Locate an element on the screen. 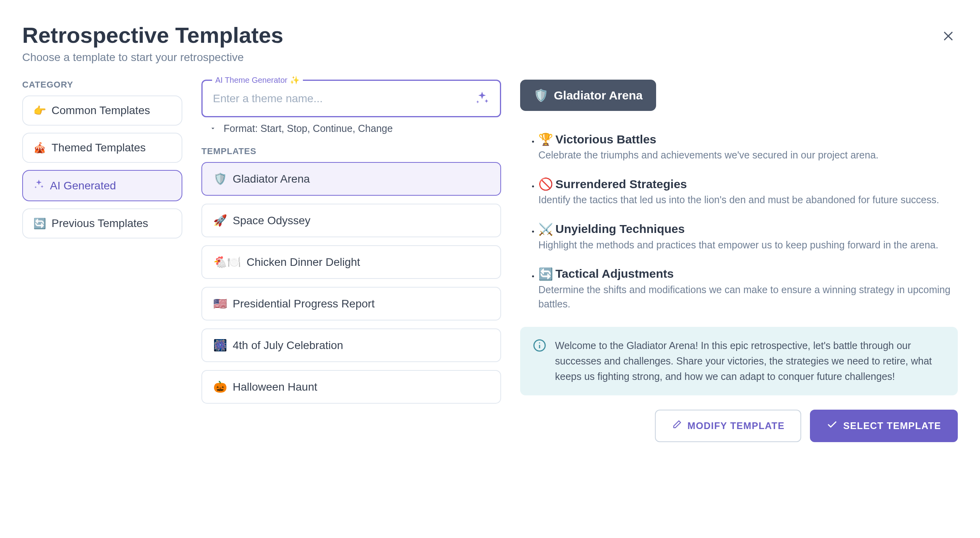 Image resolution: width=980 pixels, height=538 pixels. preview-section: 🚫Surrendered Strategies Identify the tac… is located at coordinates (748, 192).